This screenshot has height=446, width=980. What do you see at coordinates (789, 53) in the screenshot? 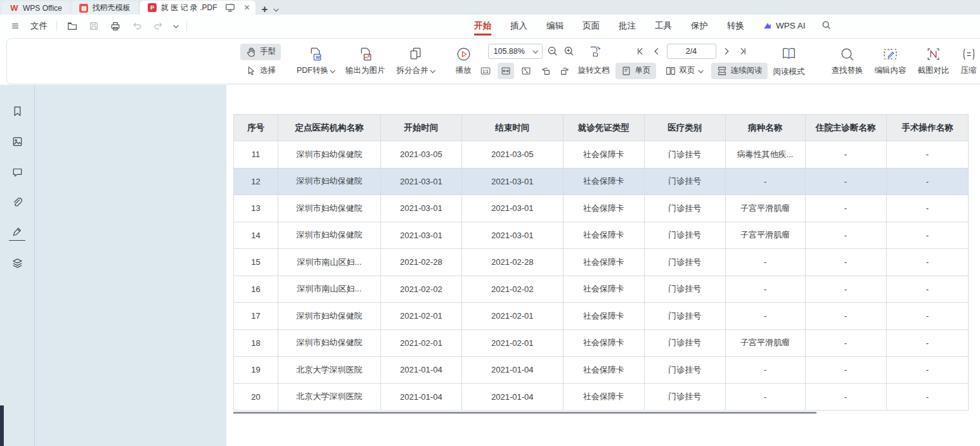
I see `book-icon` at bounding box center [789, 53].